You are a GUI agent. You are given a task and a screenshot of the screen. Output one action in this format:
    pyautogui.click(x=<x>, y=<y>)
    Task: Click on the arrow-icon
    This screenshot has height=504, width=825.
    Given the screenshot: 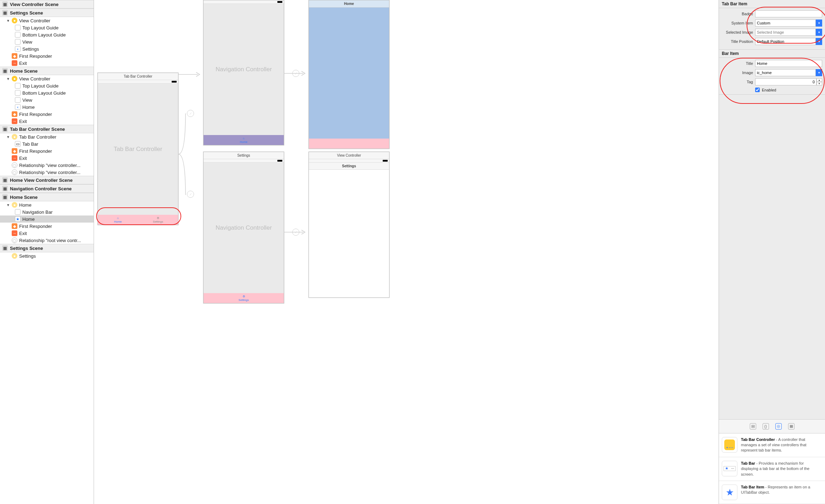 What is the action you would take?
    pyautogui.click(x=296, y=232)
    